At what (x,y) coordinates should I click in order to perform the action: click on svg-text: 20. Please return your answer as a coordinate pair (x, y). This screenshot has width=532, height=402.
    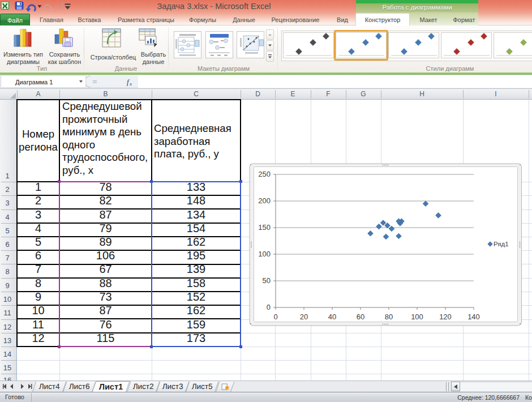
    Looking at the image, I should click on (304, 317).